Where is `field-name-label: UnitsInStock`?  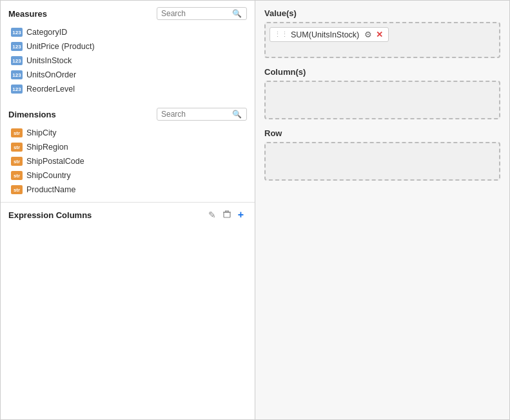
field-name-label: UnitsInStock is located at coordinates (49, 61).